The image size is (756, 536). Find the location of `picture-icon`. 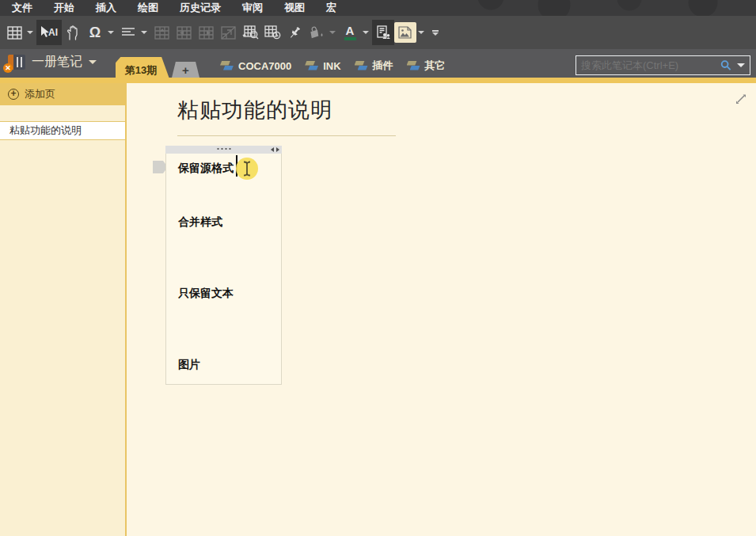

picture-icon is located at coordinates (405, 32).